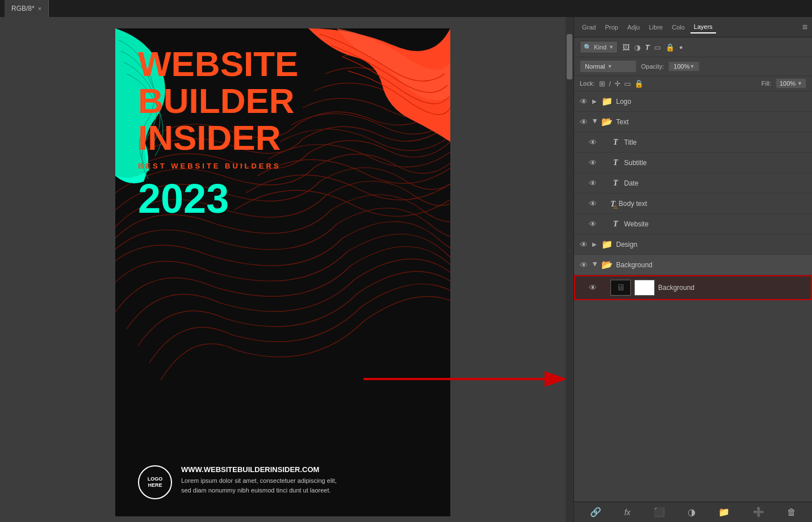 Image resolution: width=812 pixels, height=522 pixels. Describe the element at coordinates (681, 47) in the screenshot. I see `filter-circle-icon: ●` at that location.